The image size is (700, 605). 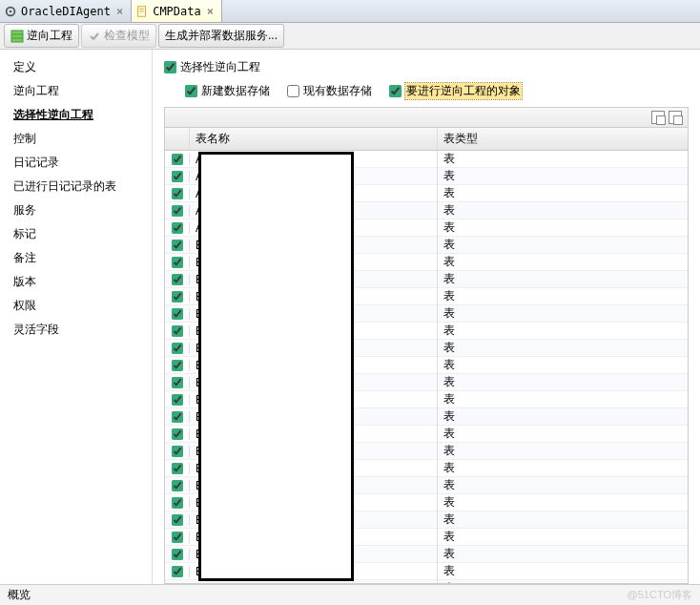 I want to click on sidebar-item: 定义, so click(x=76, y=67).